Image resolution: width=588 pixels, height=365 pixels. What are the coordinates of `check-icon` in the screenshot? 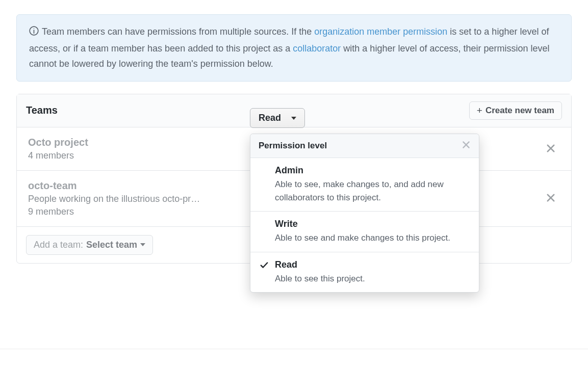 It's located at (264, 266).